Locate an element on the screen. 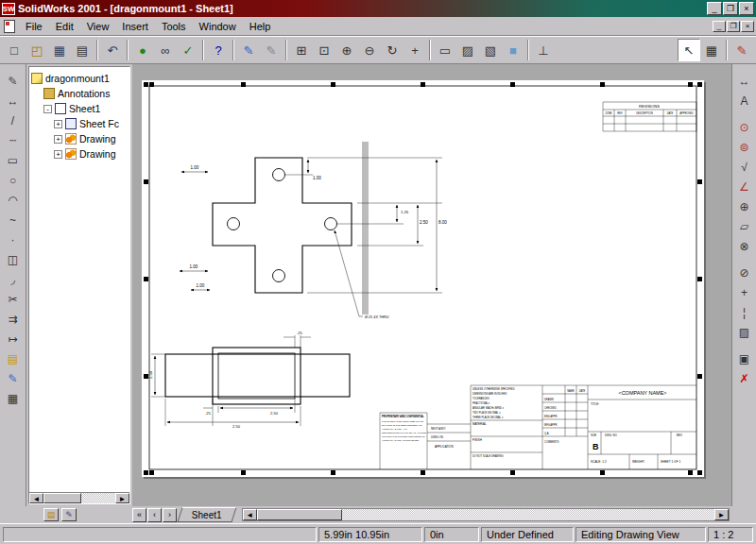 This screenshot has height=544, width=756. rectangle-button: ▭ is located at coordinates (13, 161).